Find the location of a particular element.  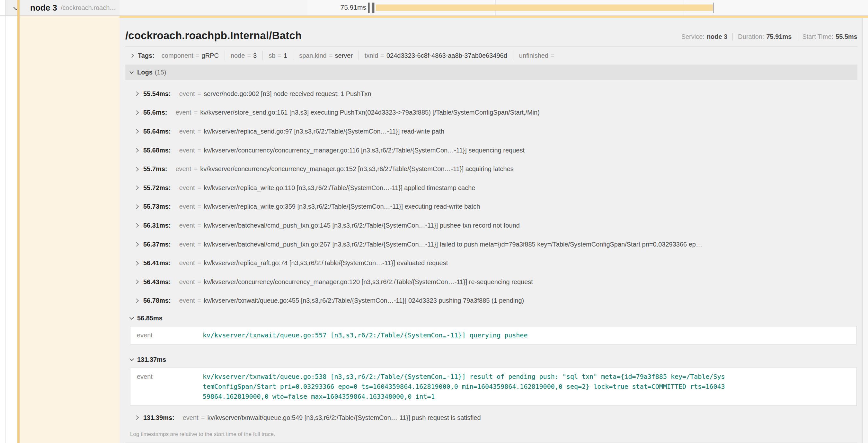

meta-label: Duration: is located at coordinates (751, 37).